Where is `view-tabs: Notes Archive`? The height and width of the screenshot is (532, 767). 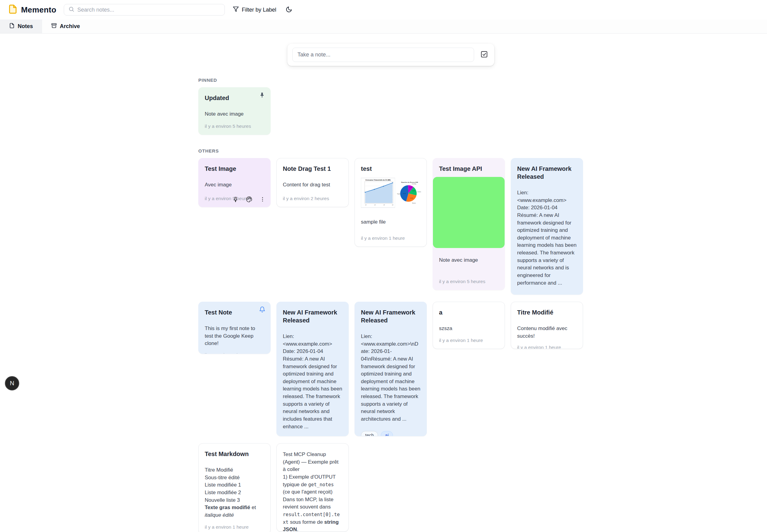
view-tabs: Notes Archive is located at coordinates (383, 27).